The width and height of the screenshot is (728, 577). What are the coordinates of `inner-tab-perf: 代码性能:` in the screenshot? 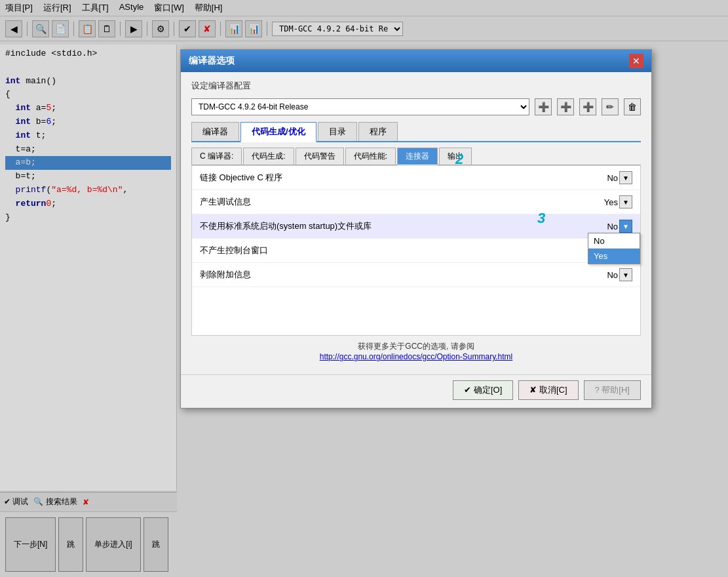 It's located at (371, 156).